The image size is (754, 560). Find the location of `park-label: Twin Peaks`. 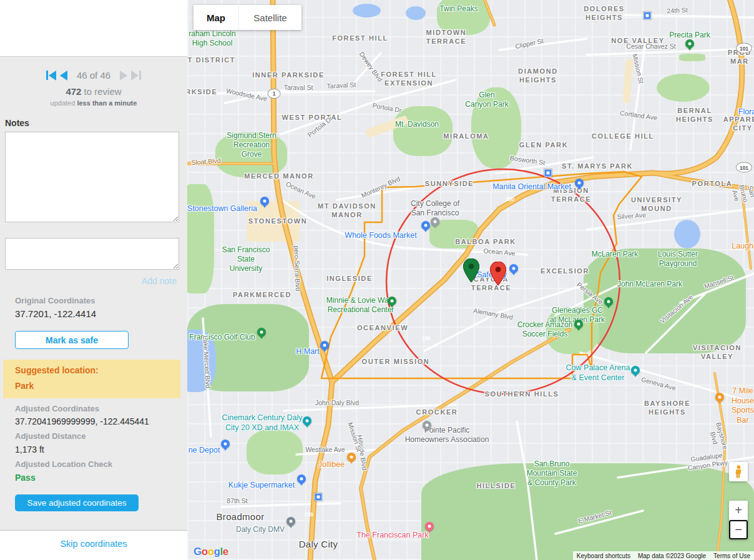

park-label: Twin Peaks is located at coordinates (458, 9).